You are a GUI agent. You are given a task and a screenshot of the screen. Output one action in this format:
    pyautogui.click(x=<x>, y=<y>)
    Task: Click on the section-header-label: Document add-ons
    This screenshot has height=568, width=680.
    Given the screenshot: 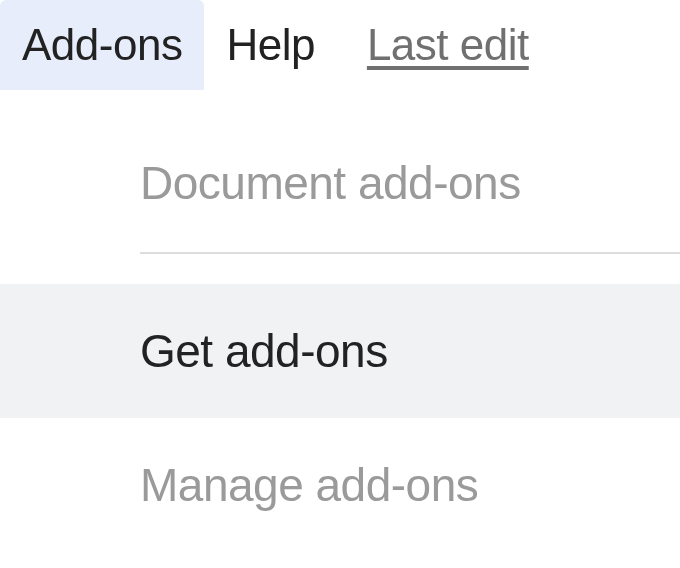 What is the action you would take?
    pyautogui.click(x=330, y=183)
    